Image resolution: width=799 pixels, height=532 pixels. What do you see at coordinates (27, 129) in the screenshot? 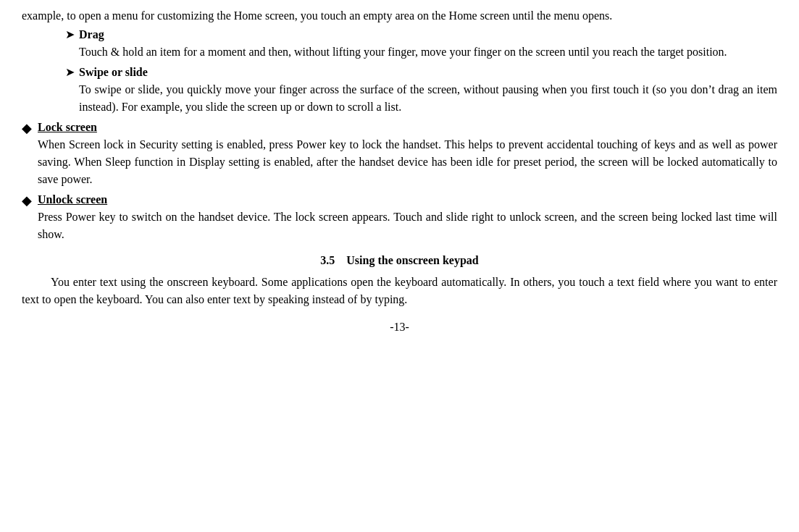
I see `lock-diamond-icon: ◆` at bounding box center [27, 129].